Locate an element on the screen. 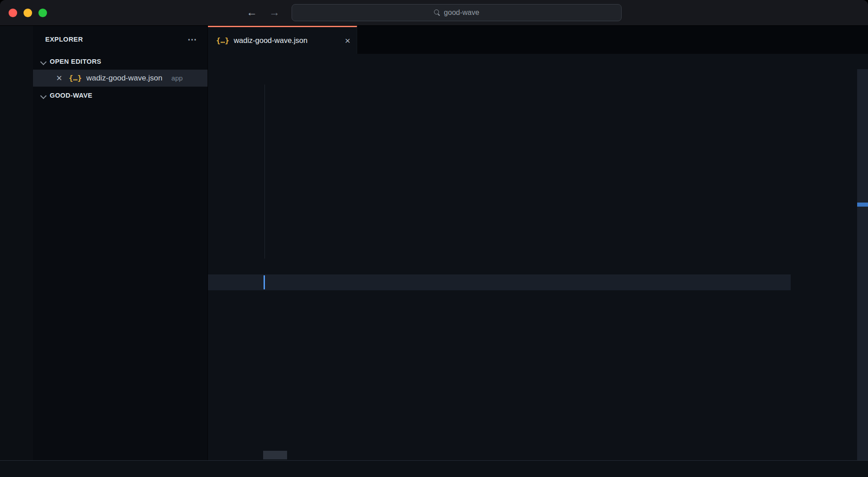  open-editor-item: × {…} wadiz-good-wave.json app is located at coordinates (120, 78).